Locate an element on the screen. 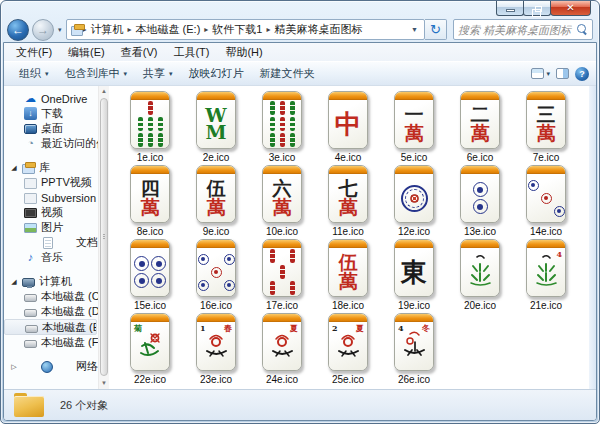  sidebar-item-desktop: 桌面 is located at coordinates (51, 128).